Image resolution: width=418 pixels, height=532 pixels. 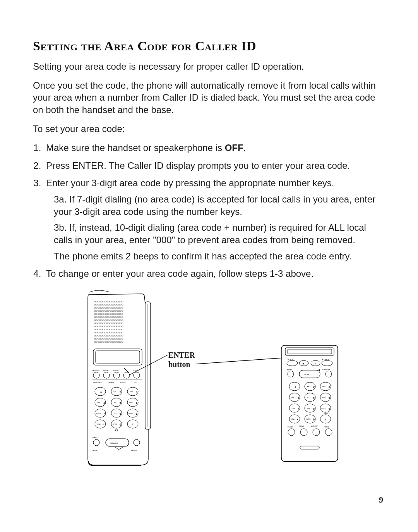 What do you see at coordinates (234, 148) in the screenshot?
I see `step-1-off: OFF` at bounding box center [234, 148].